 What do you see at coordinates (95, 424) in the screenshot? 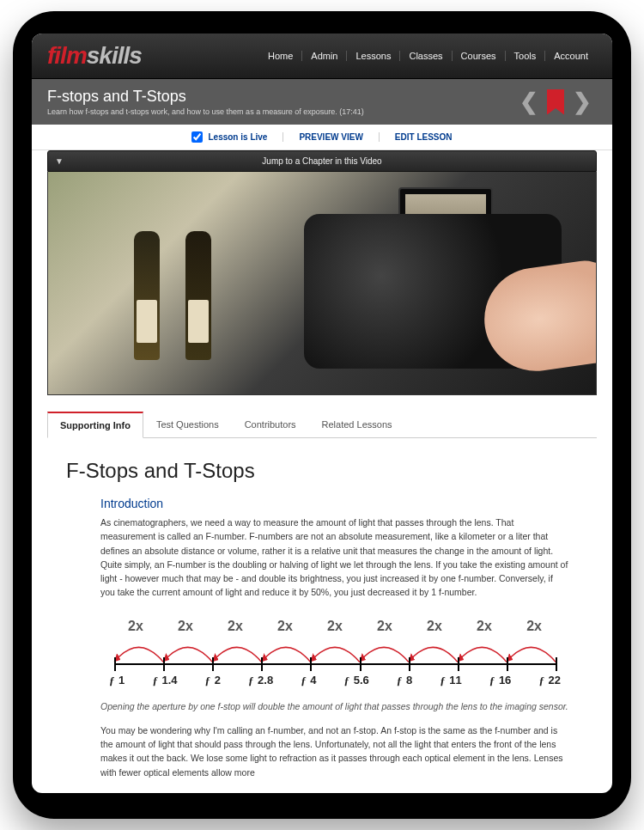
I see `tab-supporting-info: Supporting Info` at bounding box center [95, 424].